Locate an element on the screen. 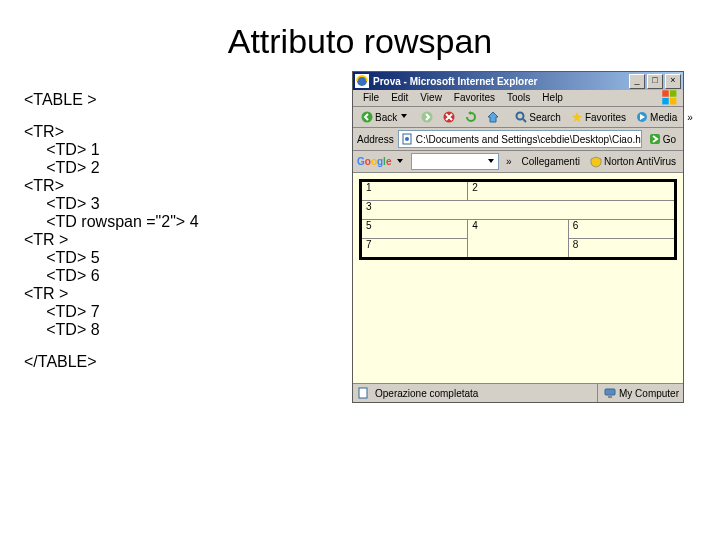  code-line: <TD> 8 is located at coordinates (184, 330).